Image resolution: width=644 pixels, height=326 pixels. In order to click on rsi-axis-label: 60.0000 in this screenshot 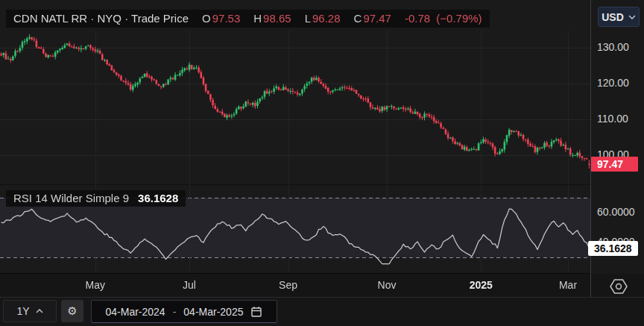, I will do `click(616, 212)`.